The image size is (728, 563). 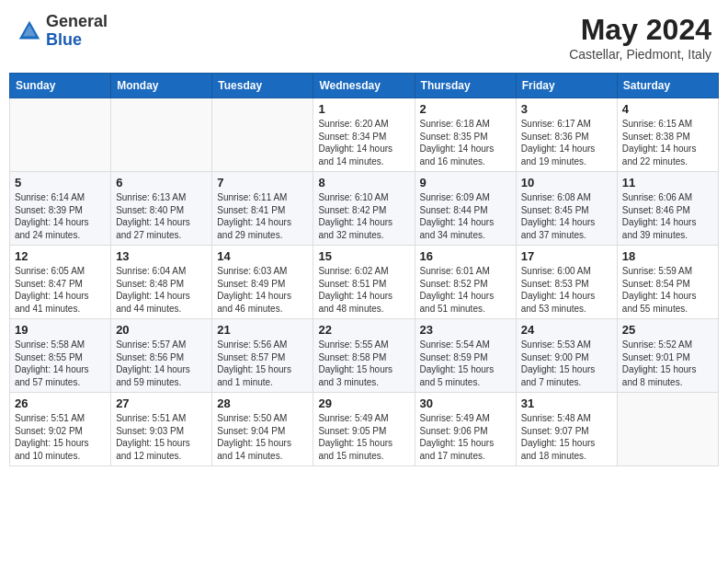 What do you see at coordinates (465, 437) in the screenshot?
I see `cell-sun-info: Sunrise: 5:49 AM Sunset: 9:06 PM Dayligh…` at bounding box center [465, 437].